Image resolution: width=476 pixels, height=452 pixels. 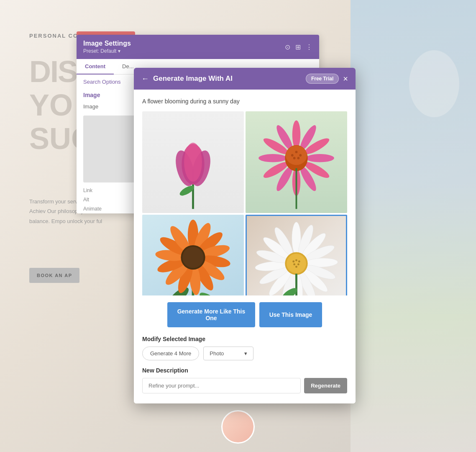 I want to click on ai-prompt-input, so click(x=222, y=386).